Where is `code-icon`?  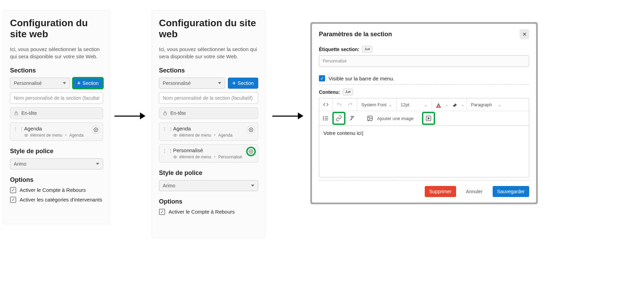 code-icon is located at coordinates (326, 105).